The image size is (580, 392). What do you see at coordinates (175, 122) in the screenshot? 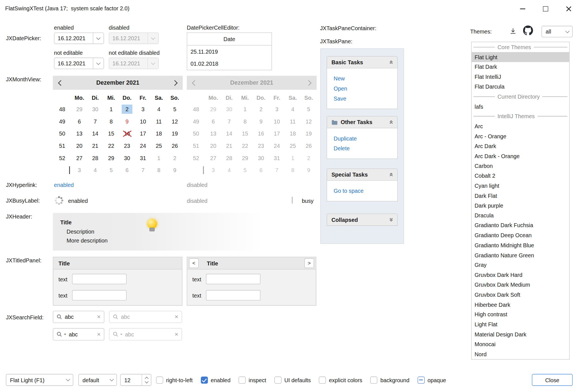
I see `day-cell: 12` at bounding box center [175, 122].